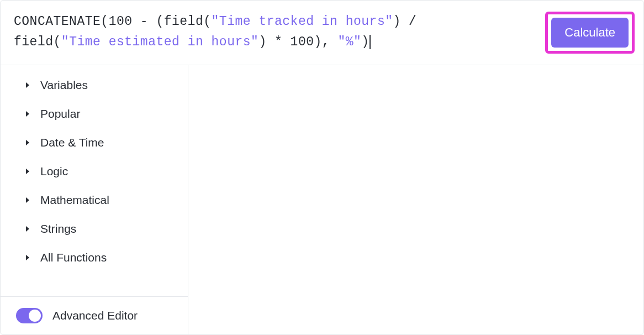  I want to click on category-label: Logic, so click(54, 171).